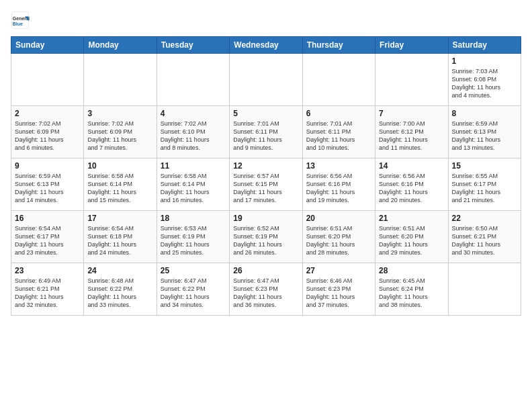 The width and height of the screenshot is (532, 411). Describe the element at coordinates (193, 240) in the screenshot. I see `day-info: Sunrise: 6:53 AM Sunset: 6:19 PM Dayligh…` at that location.